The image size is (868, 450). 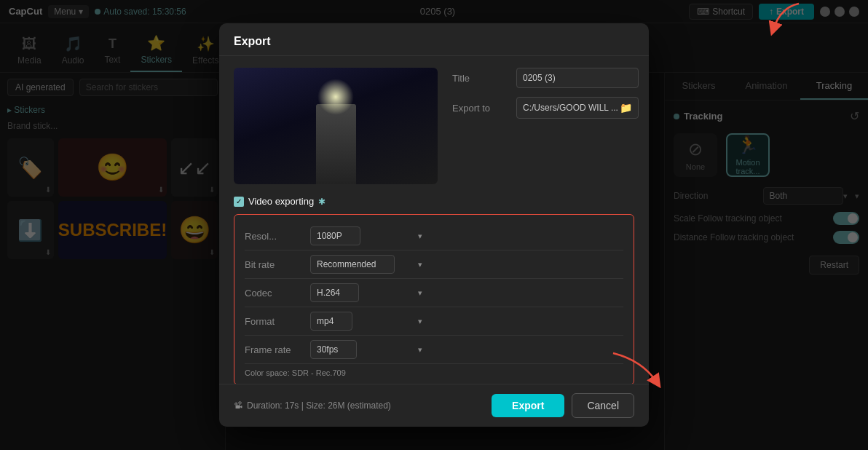 I want to click on video-background, so click(x=336, y=126).